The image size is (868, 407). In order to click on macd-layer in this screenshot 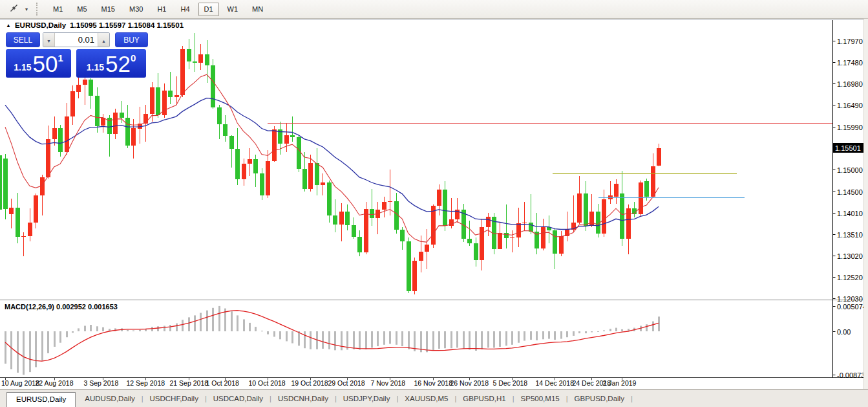, I will do `click(332, 340)`.